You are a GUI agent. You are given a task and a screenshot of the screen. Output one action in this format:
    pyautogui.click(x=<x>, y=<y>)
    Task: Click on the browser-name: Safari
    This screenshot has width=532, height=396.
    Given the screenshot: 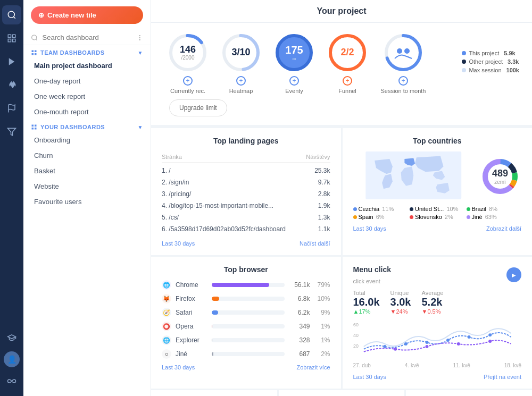 What is the action you would take?
    pyautogui.click(x=192, y=313)
    